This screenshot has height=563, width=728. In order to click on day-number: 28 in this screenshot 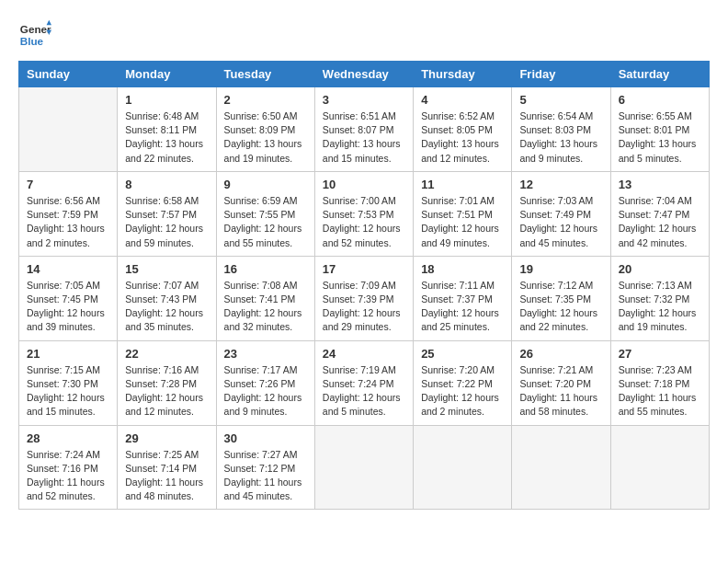, I will do `click(68, 438)`.